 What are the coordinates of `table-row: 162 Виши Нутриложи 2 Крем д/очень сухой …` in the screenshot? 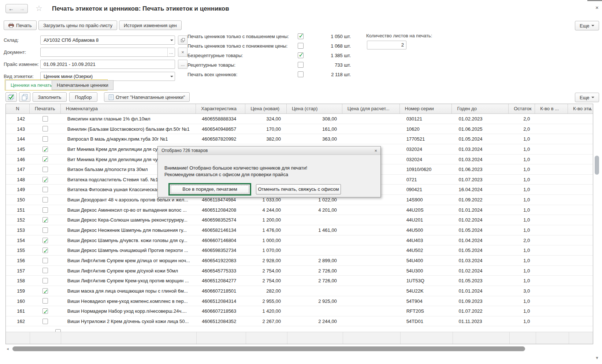 It's located at (300, 322).